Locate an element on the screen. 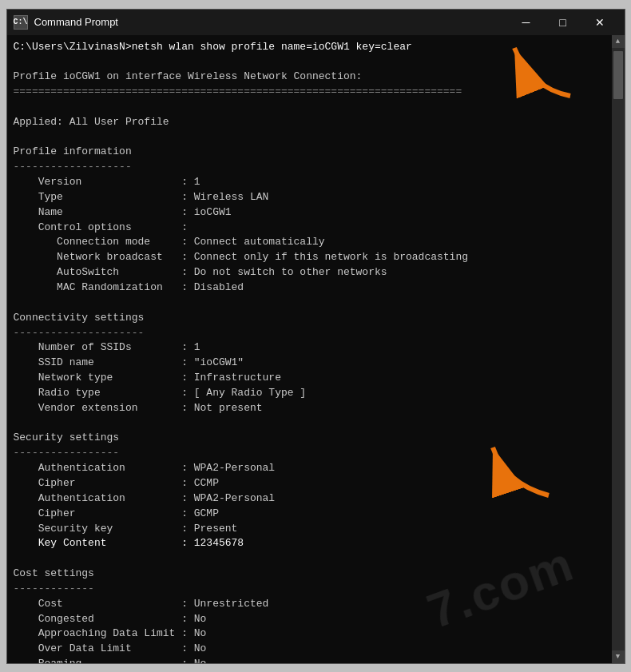 This screenshot has height=672, width=631. icon-label: C:\ is located at coordinates (21, 22).